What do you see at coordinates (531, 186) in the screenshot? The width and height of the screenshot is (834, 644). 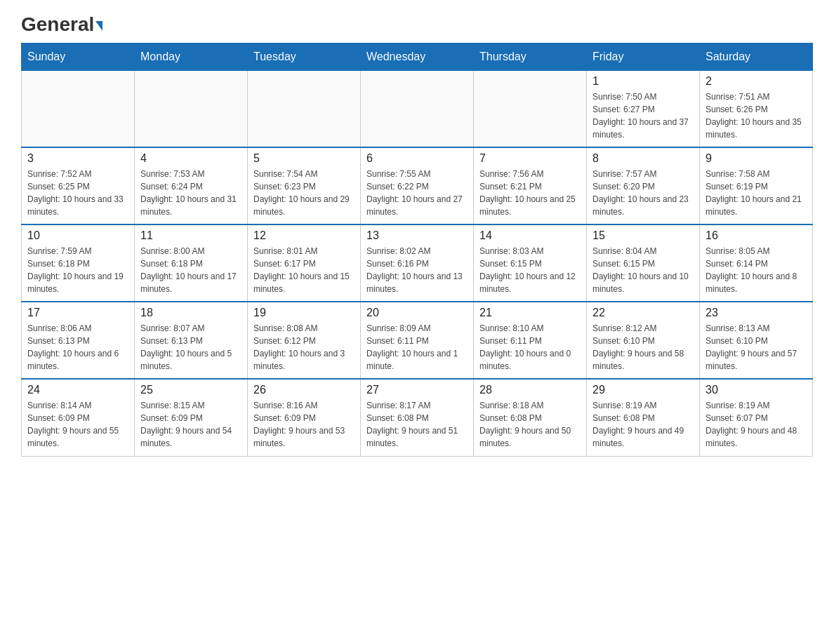 I see `calendar-cell: 7Sunrise: 7:56 AM Sunset: 6:21 PM Daylig…` at bounding box center [531, 186].